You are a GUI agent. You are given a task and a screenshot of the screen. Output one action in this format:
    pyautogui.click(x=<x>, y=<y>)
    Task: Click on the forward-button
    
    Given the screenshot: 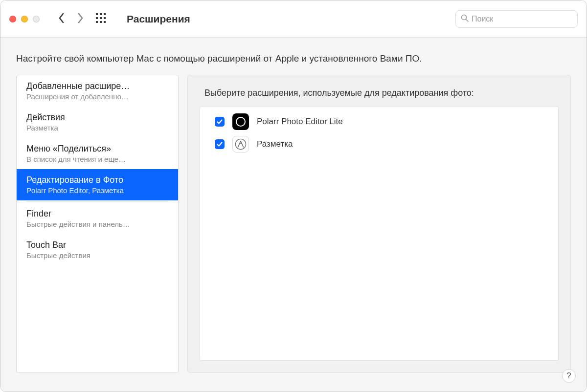 What is the action you would take?
    pyautogui.click(x=80, y=19)
    